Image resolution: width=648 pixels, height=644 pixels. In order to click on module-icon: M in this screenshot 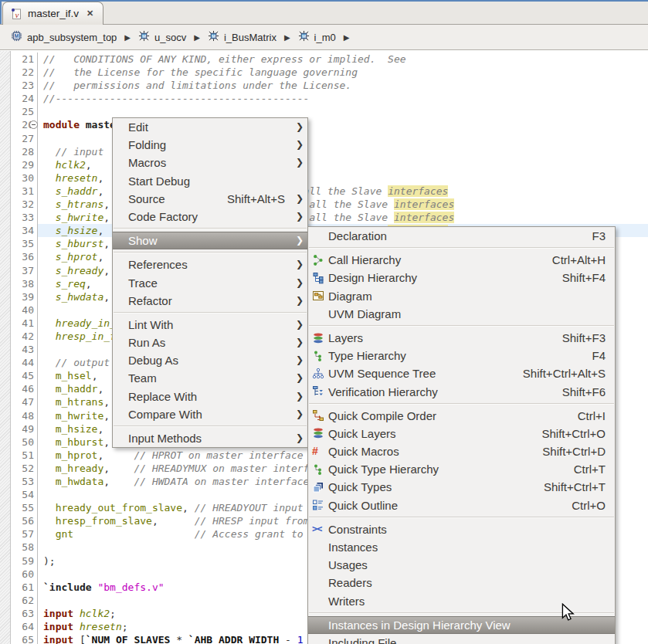, I will do `click(17, 37)`.